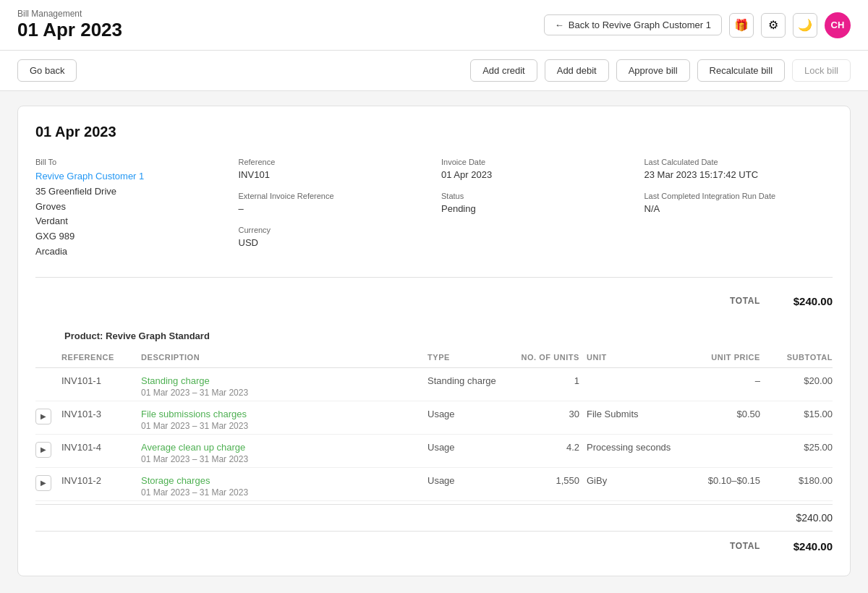 Image resolution: width=868 pixels, height=593 pixels. I want to click on invoice-total-row: TOTAL $240.00, so click(434, 301).